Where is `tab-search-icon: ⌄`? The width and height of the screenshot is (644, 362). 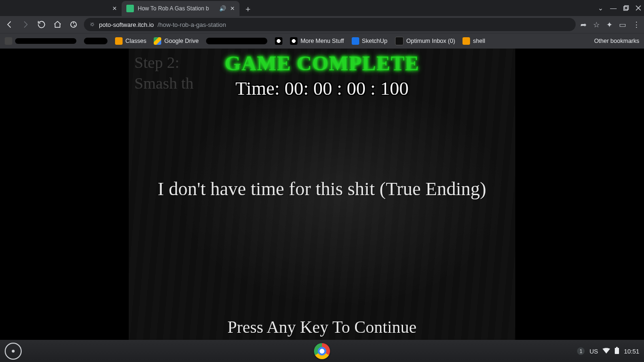
tab-search-icon: ⌄ is located at coordinates (601, 8).